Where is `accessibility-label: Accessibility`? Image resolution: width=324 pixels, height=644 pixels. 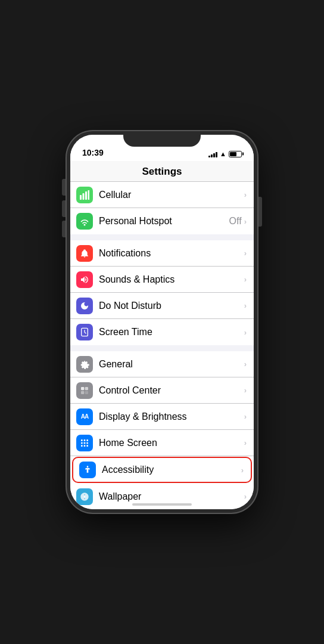 accessibility-label: Accessibility is located at coordinates (172, 470).